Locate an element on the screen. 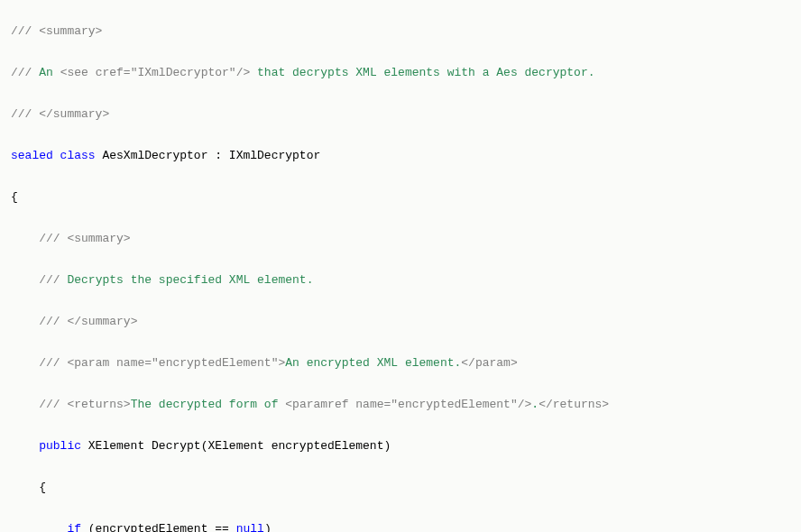  xml-doc-tag: </returns> is located at coordinates (574, 404).